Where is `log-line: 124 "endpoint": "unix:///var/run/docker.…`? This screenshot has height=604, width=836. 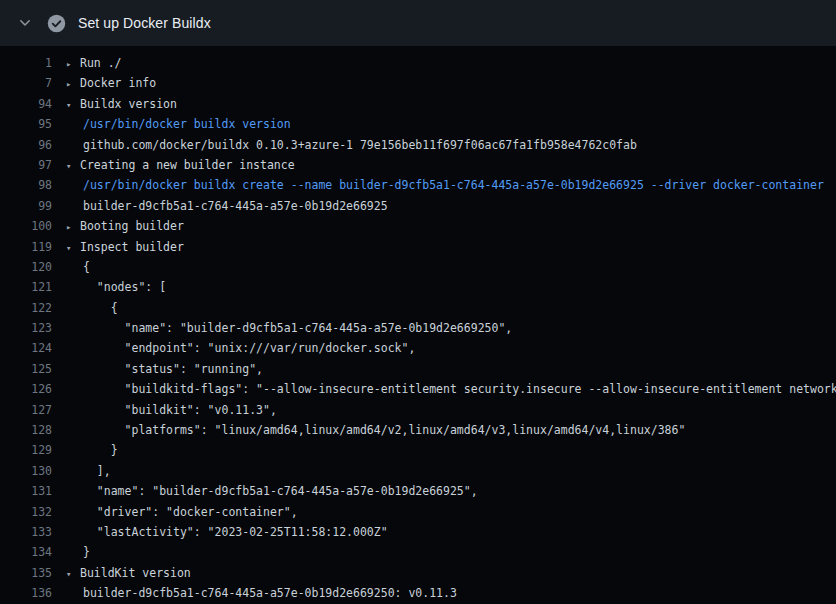
log-line: 124 "endpoint": "unix:///var/run/docker.… is located at coordinates (418, 348).